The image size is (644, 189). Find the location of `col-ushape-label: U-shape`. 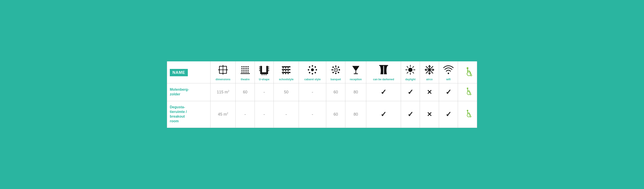

col-ushape-label: U-shape is located at coordinates (264, 79).